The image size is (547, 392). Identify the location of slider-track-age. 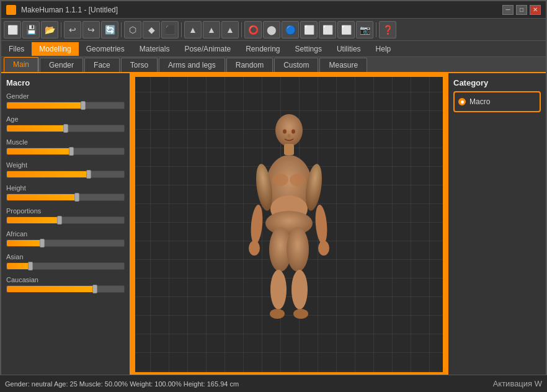
(66, 128).